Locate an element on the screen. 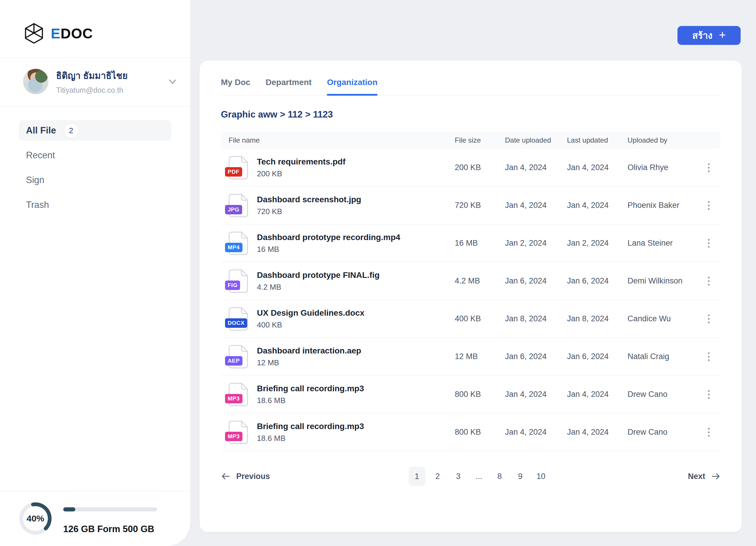 The image size is (756, 546). tab: Department is located at coordinates (289, 87).